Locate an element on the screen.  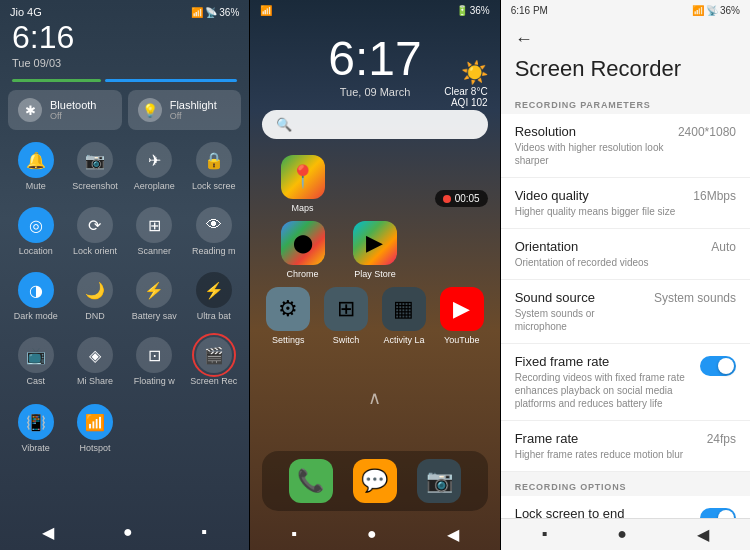
videoquality-setting: Video quality Higher quality means bigge… is located at coordinates (626, 204).